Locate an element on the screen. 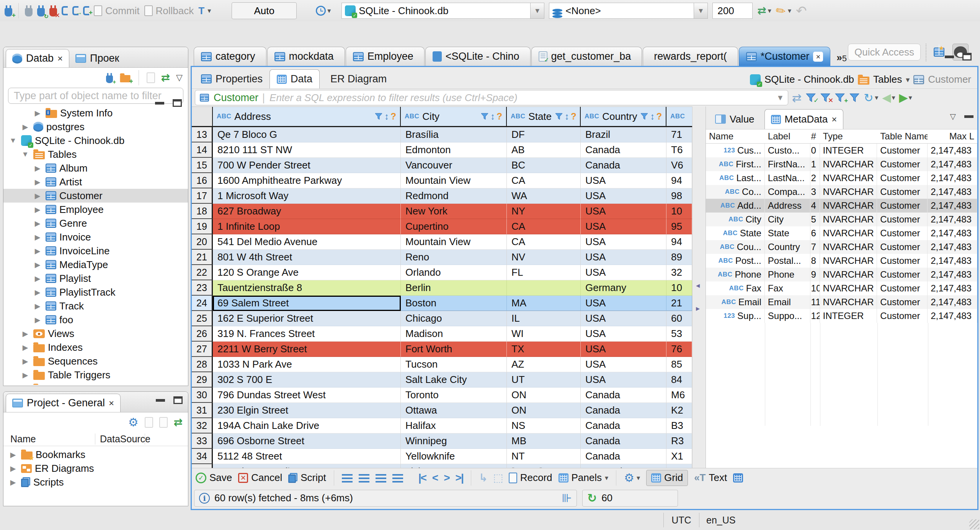 This screenshot has height=530, width=980. tree-item: ▶ Track is located at coordinates (96, 306).